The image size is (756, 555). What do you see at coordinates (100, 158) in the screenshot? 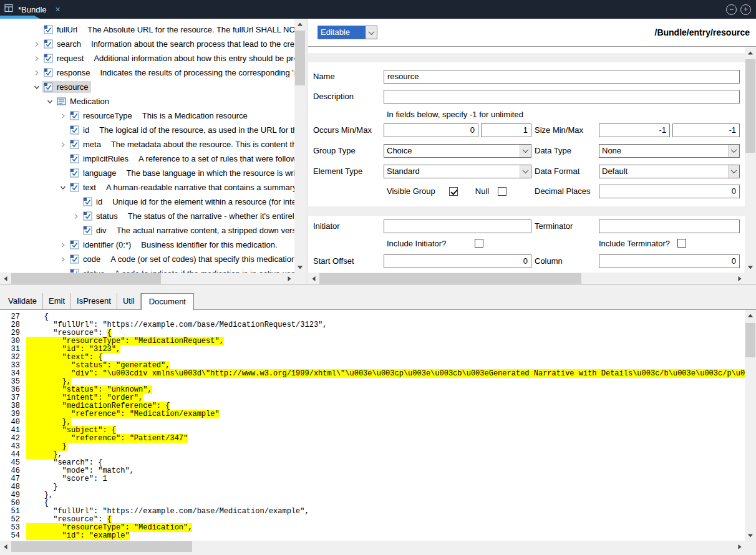
I see `tree-item-main: implicitRules` at bounding box center [100, 158].